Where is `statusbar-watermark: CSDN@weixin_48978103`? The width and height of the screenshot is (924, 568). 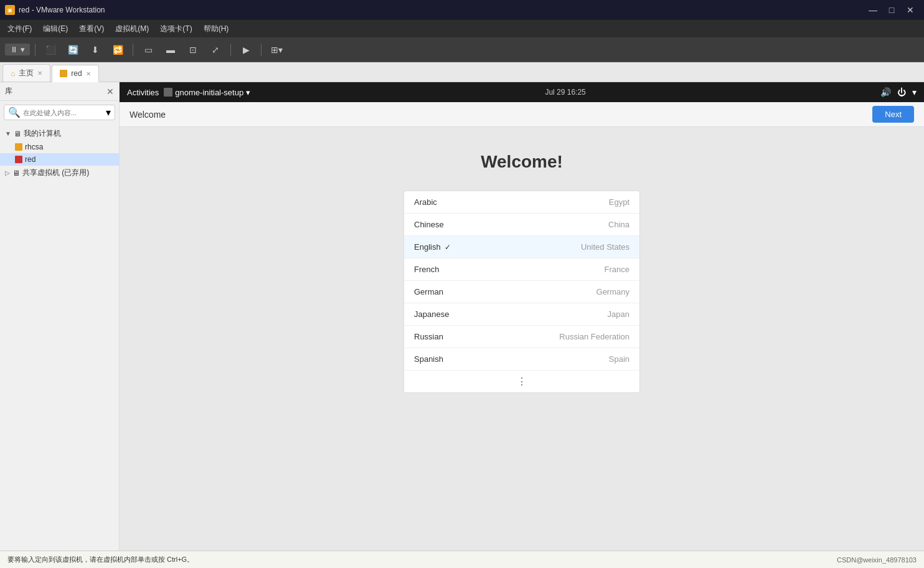 statusbar-watermark: CSDN@weixin_48978103 is located at coordinates (877, 560).